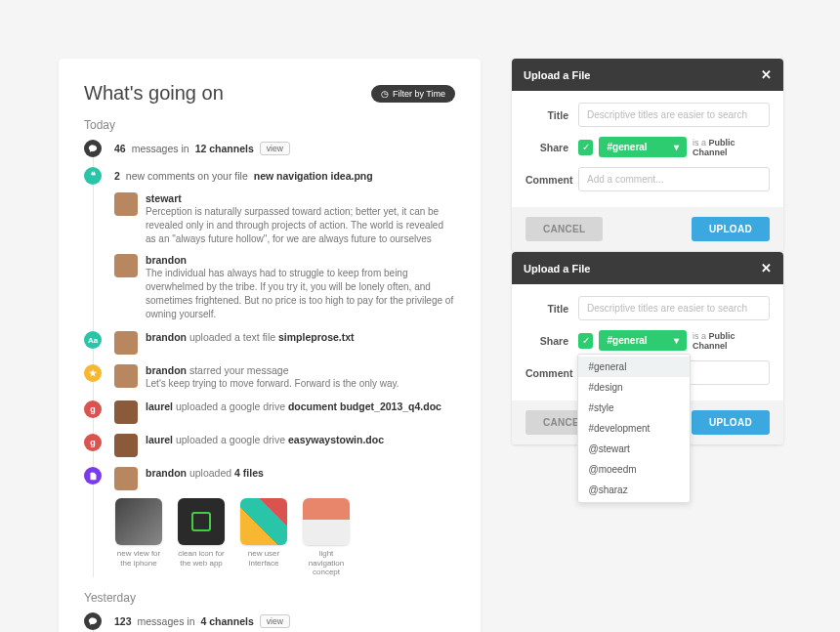 The height and width of the screenshot is (632, 840). What do you see at coordinates (648, 74) in the screenshot?
I see `modal-header: Upload a File ✕` at bounding box center [648, 74].